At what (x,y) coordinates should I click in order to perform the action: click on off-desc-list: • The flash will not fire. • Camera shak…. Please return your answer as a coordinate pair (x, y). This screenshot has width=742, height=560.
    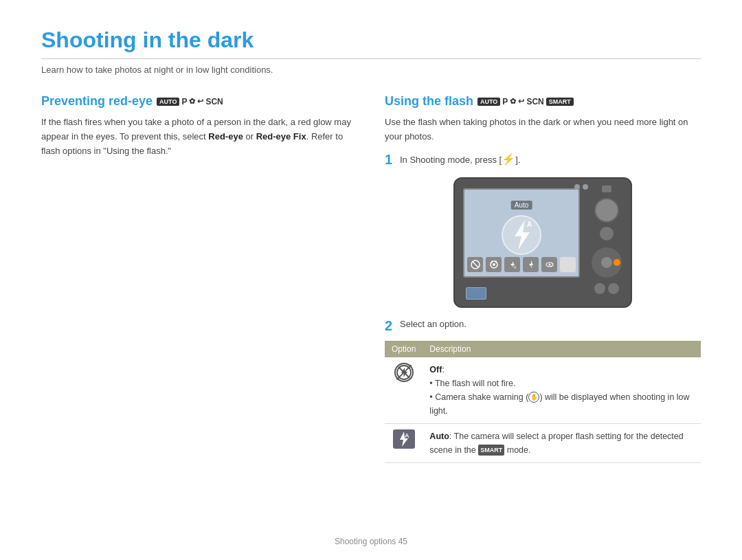
    Looking at the image, I should click on (559, 397).